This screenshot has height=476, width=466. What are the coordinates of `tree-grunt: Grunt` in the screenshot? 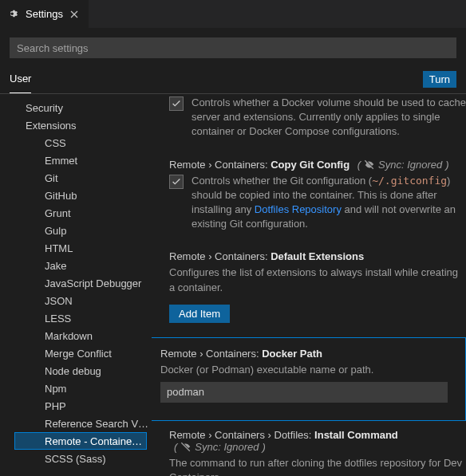 It's located at (76, 213).